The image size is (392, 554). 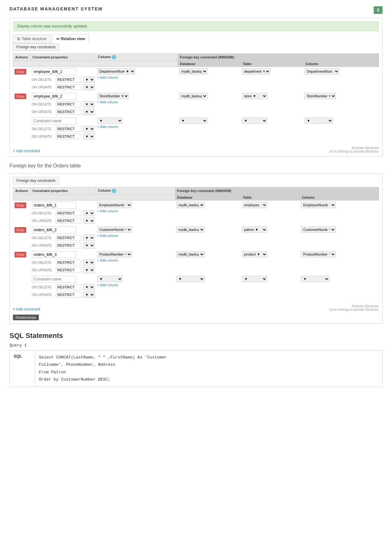 What do you see at coordinates (89, 238) in the screenshot?
I see `on-delete-select-o2: ▼` at bounding box center [89, 238].